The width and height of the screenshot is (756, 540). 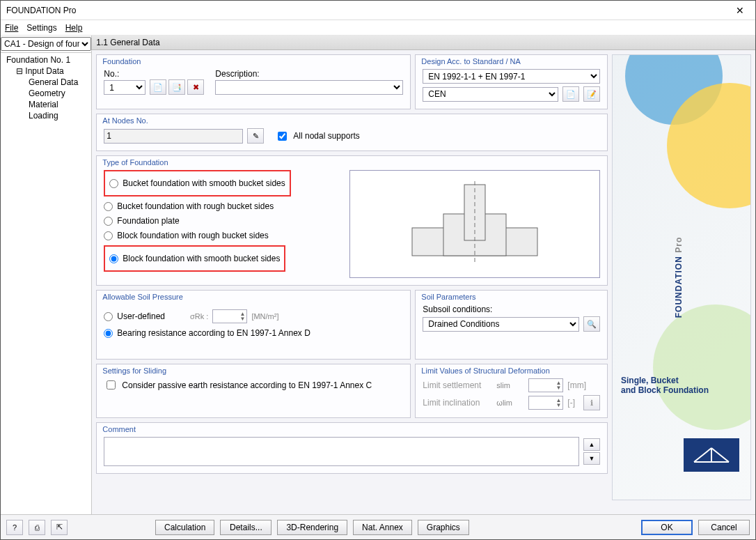 I want to click on all-nodal-check: All nodal supports, so click(x=317, y=137).